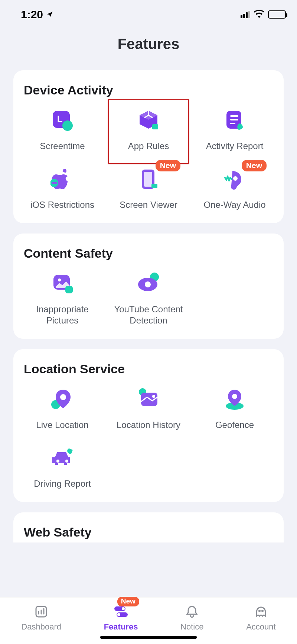 The width and height of the screenshot is (297, 644). What do you see at coordinates (60, 119) in the screenshot?
I see `svg-text: L` at bounding box center [60, 119].